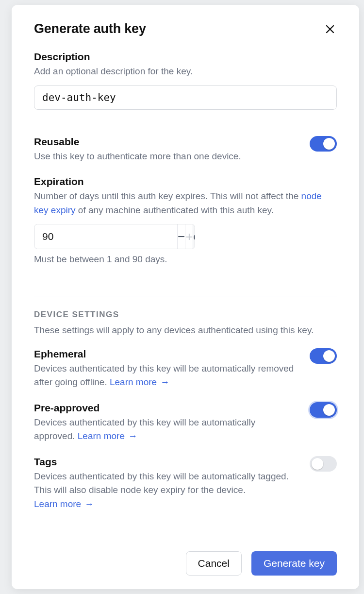 This screenshot has height=594, width=364. What do you see at coordinates (185, 369) in the screenshot?
I see `ephemeral-section: Ephemeral Devices authenticated by this …` at bounding box center [185, 369].